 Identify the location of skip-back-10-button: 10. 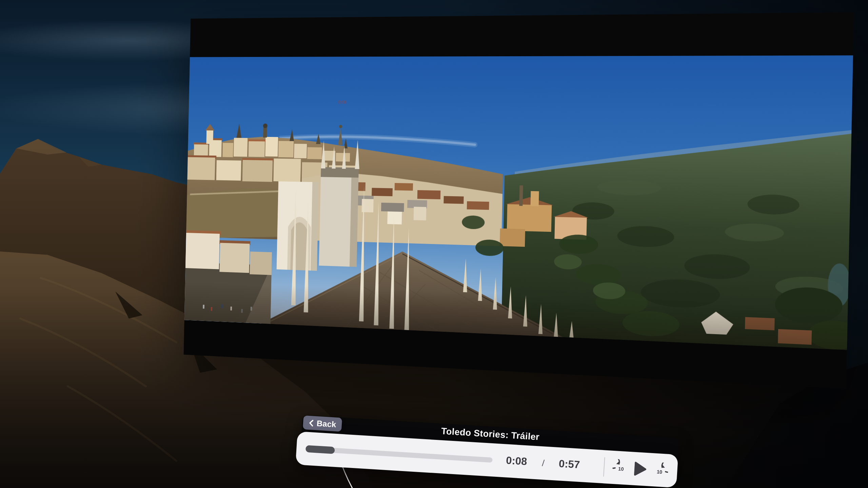
(621, 468).